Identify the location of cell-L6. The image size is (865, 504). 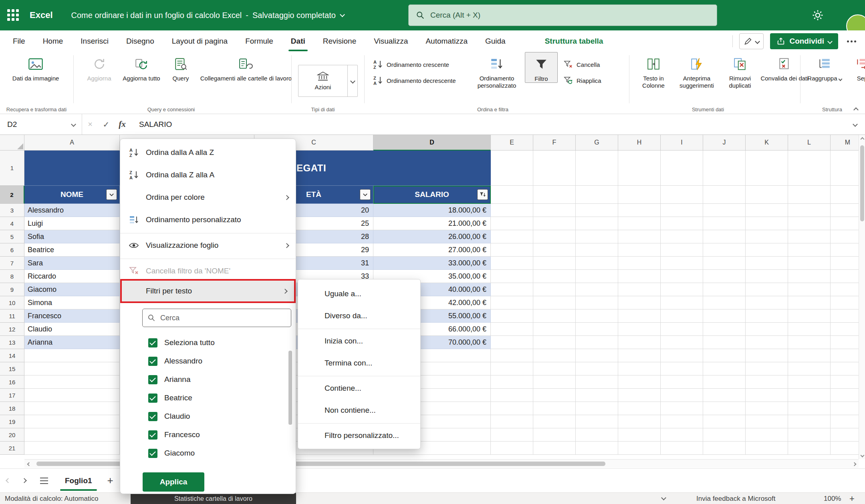
(809, 250).